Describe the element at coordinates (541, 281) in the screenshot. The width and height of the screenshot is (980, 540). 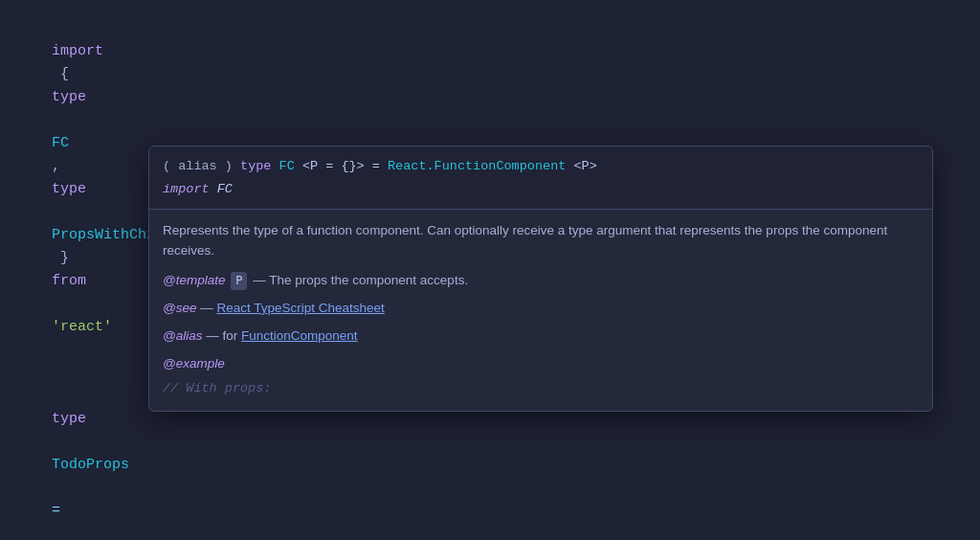
I see `tooltip-template-tag: @template P — The props the component ac…` at that location.